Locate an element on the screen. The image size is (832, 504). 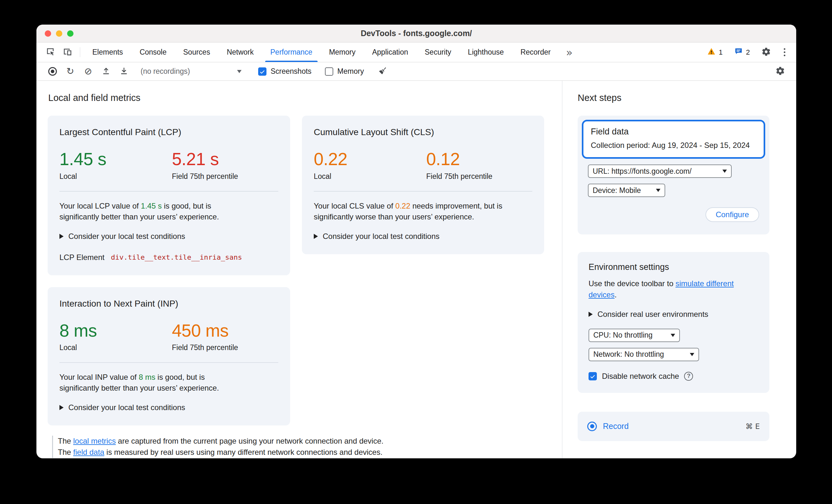
close-button is located at coordinates (48, 34).